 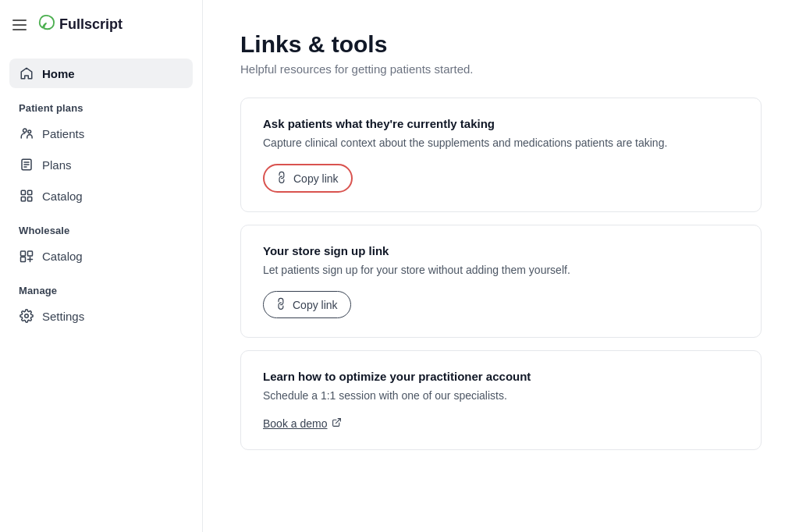 What do you see at coordinates (307, 178) in the screenshot?
I see `card1-copy-link-button: Copy link` at bounding box center [307, 178].